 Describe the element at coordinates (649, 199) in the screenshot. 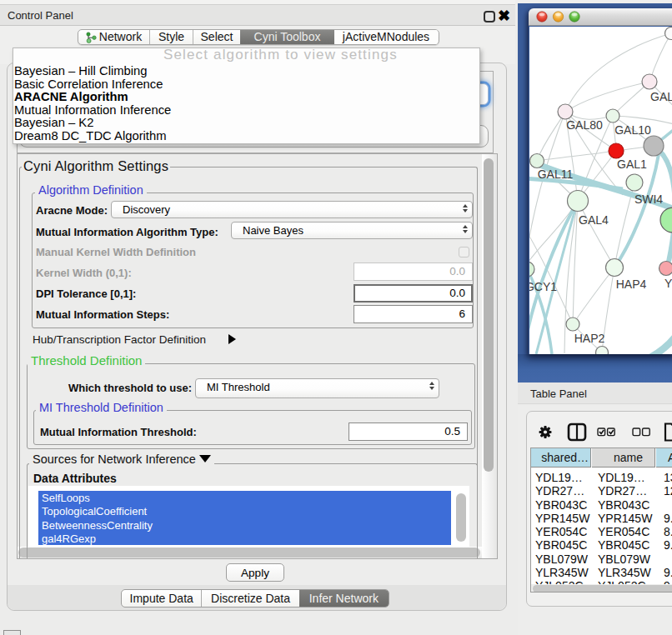

I see `svg-text: SWI4` at that location.